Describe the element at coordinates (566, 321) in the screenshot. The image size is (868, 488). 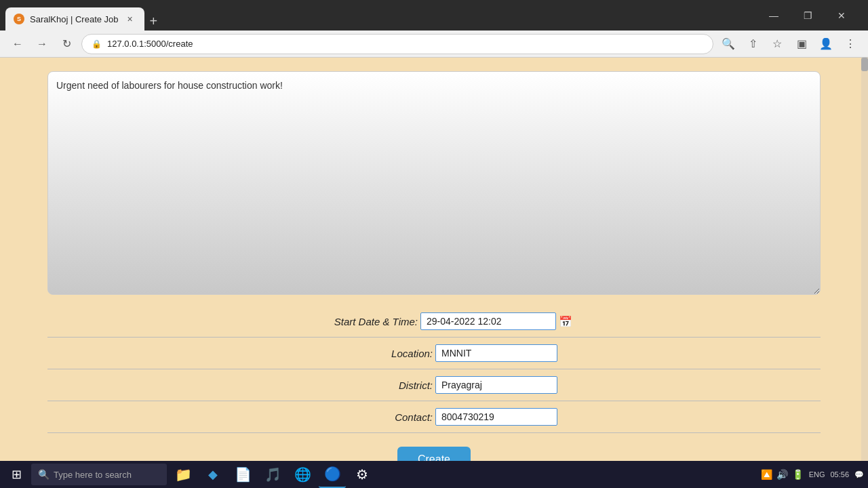
I see `calendar-icon: 📅` at that location.